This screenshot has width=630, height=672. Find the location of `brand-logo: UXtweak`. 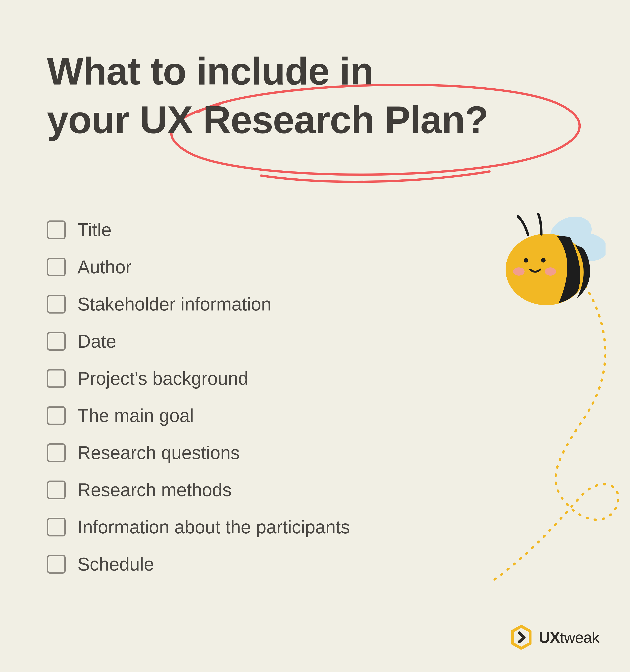

brand-logo: UXtweak is located at coordinates (554, 638).